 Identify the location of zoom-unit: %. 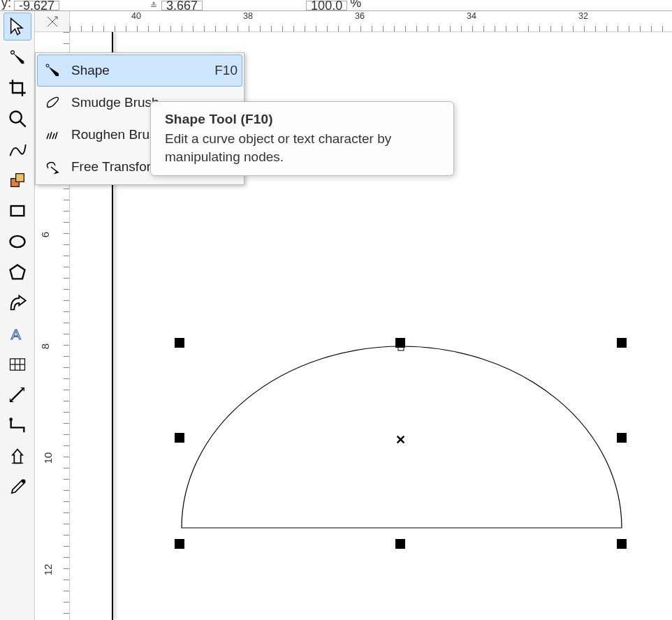
(356, 6).